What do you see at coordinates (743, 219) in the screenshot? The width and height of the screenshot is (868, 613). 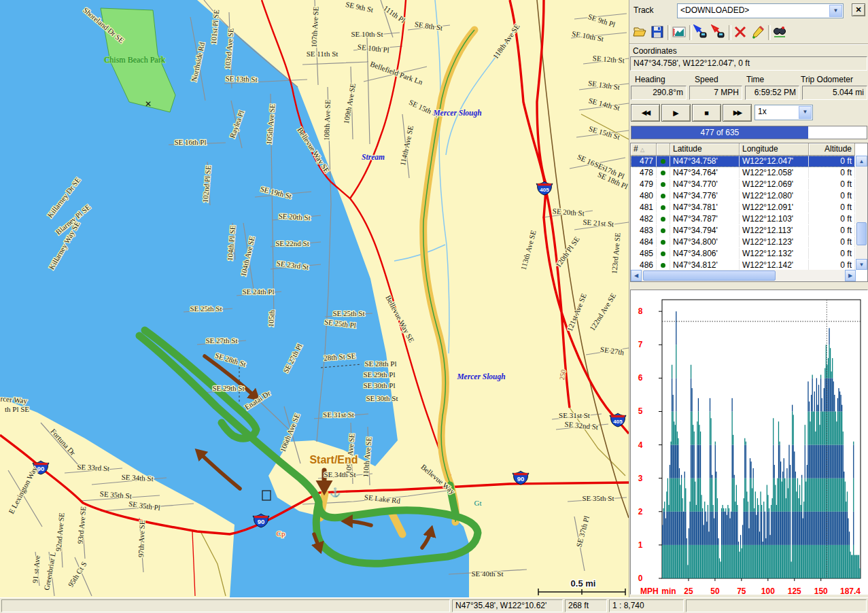 I see `table-row: 482N47°34.787'W122°12.103'0 ft` at bounding box center [743, 219].